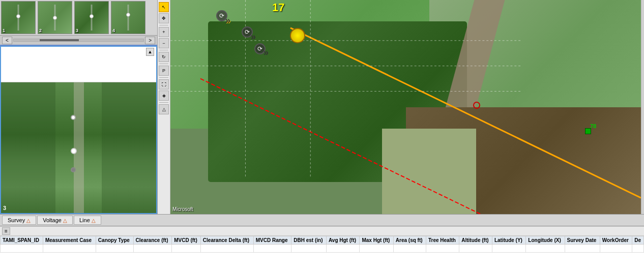 The image size is (644, 272). What do you see at coordinates (6, 231) in the screenshot?
I see `table-menu-btn: ≡` at bounding box center [6, 231].